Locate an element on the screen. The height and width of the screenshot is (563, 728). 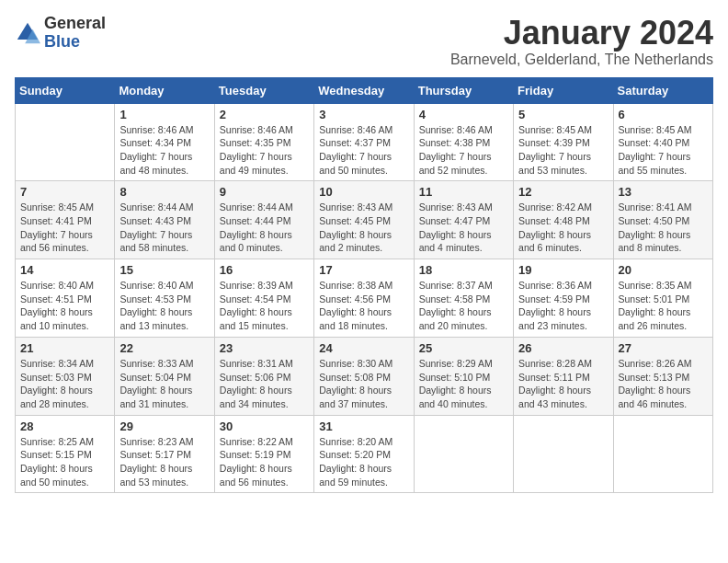
column-header-sunday: Sunday is located at coordinates (65, 90).